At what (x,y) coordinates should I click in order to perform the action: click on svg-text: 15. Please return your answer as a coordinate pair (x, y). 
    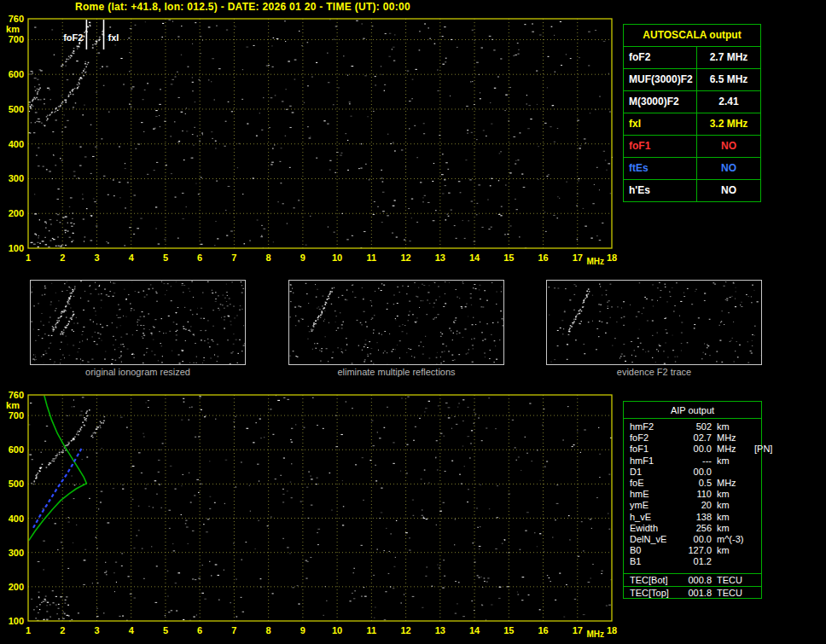
    Looking at the image, I should click on (509, 630).